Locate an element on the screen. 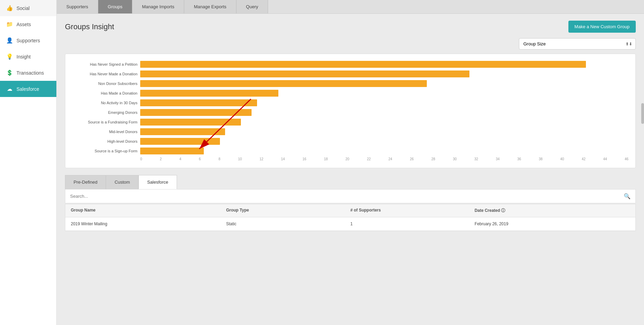 The width and height of the screenshot is (644, 325). group-size-wrapper: Group Size ⬆⬇ is located at coordinates (577, 44).